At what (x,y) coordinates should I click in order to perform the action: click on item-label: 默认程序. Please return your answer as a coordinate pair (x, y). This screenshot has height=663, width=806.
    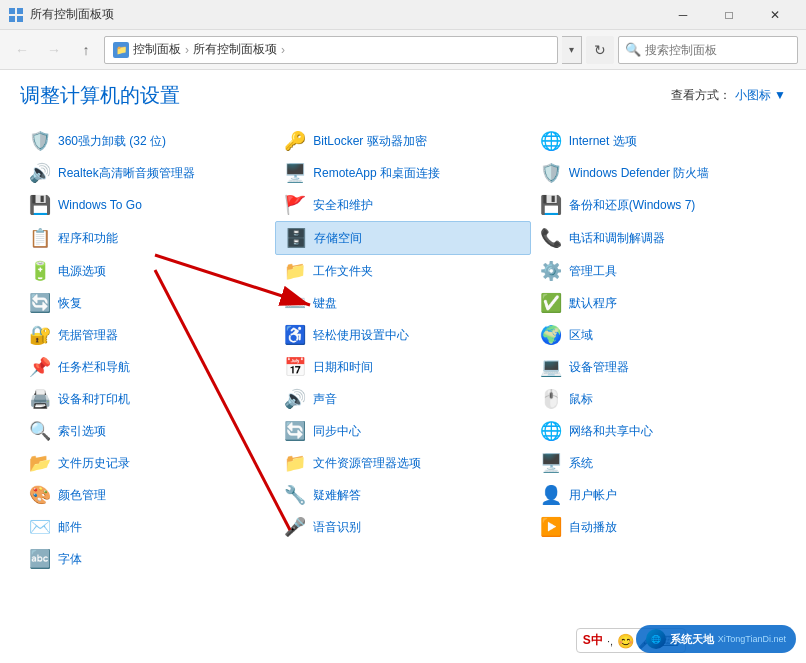
    Looking at the image, I should click on (593, 304).